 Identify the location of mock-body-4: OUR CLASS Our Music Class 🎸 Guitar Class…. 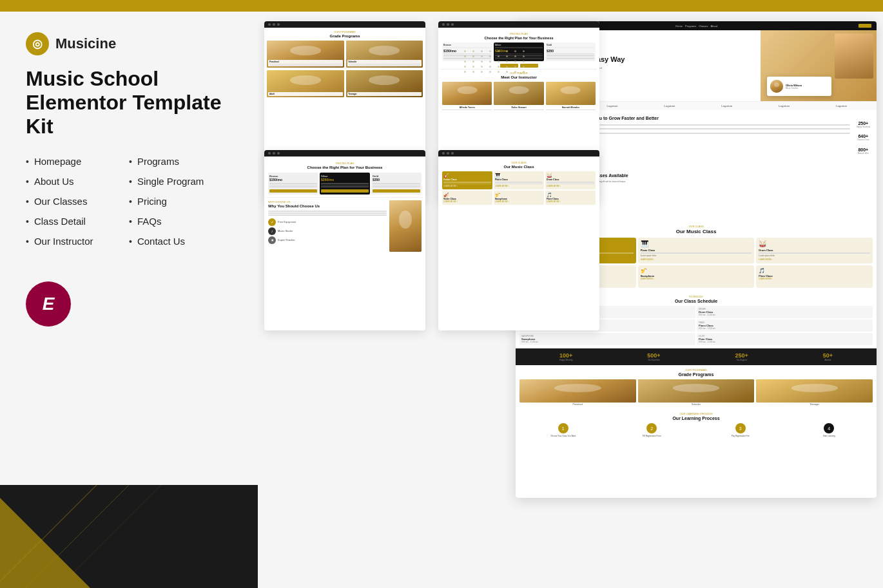
(519, 183).